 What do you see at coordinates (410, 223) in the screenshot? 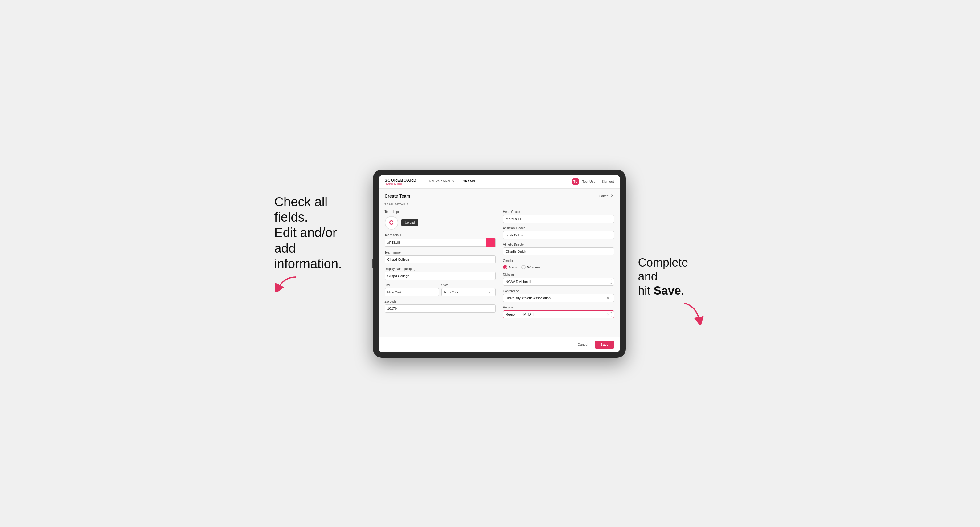
I see `upload-button: Upload` at bounding box center [410, 223].